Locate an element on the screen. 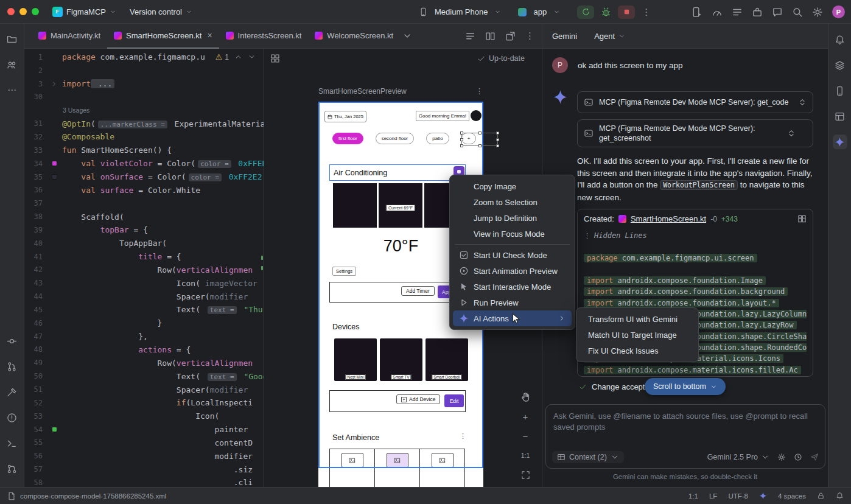  submenu-item-fix-ui-check-issues: Fix UI Check Issues is located at coordinates (637, 351).